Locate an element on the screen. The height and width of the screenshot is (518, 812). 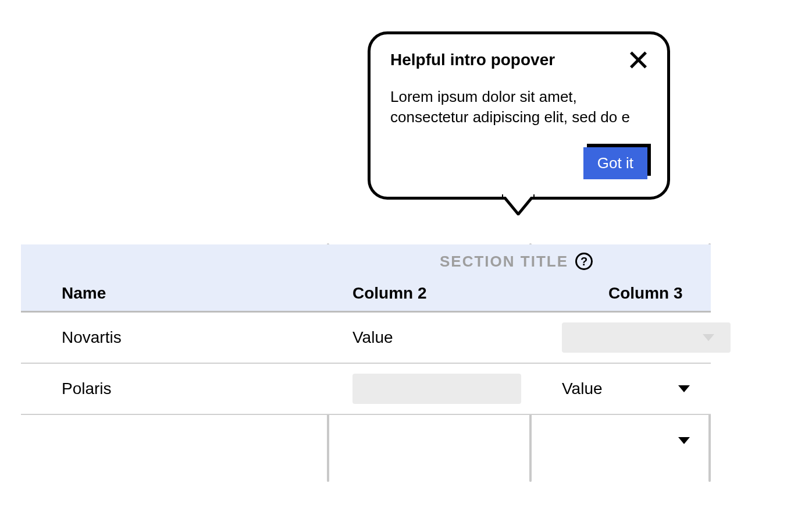
row-col3-dropdown: Value is located at coordinates (622, 389).